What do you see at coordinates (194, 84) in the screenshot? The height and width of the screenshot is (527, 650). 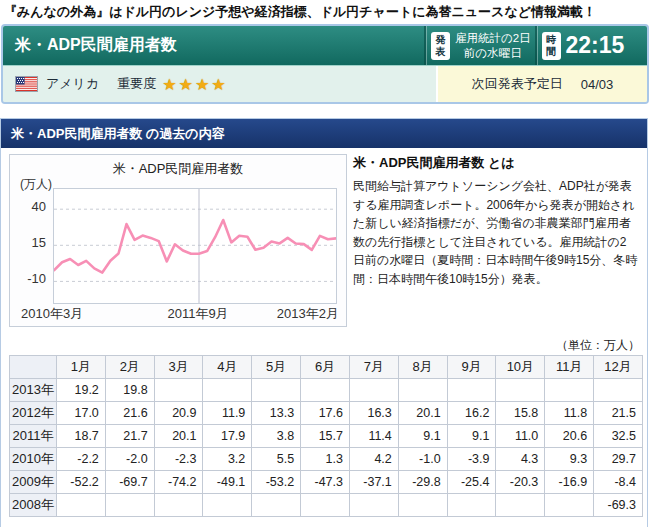 I see `importance-stars: ★★★★` at bounding box center [194, 84].